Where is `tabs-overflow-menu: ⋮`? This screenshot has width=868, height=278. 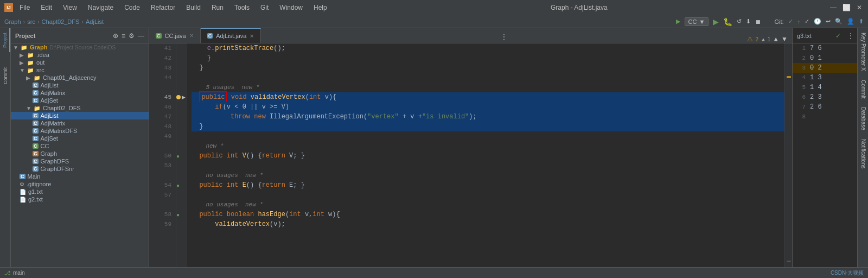
tabs-overflow-menu: ⋮ is located at coordinates (504, 37).